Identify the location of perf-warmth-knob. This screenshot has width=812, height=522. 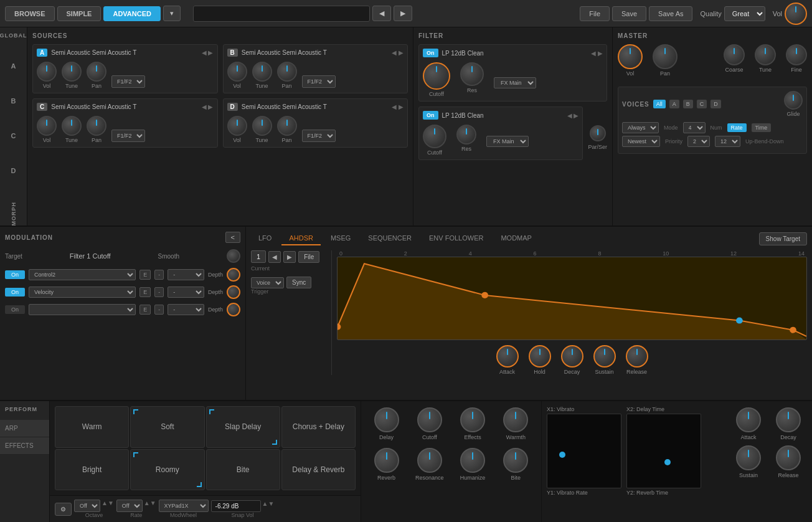
(516, 420).